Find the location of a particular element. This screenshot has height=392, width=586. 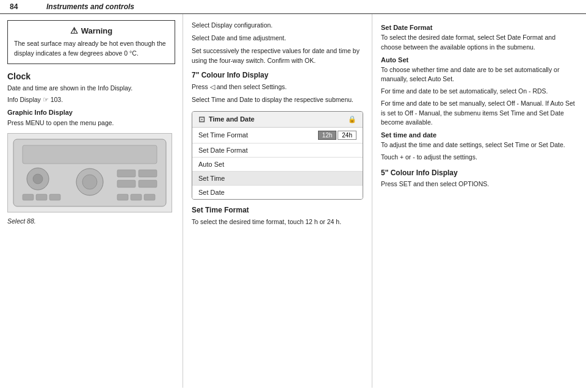

page-header: 84 Instruments and controls is located at coordinates (293, 7).